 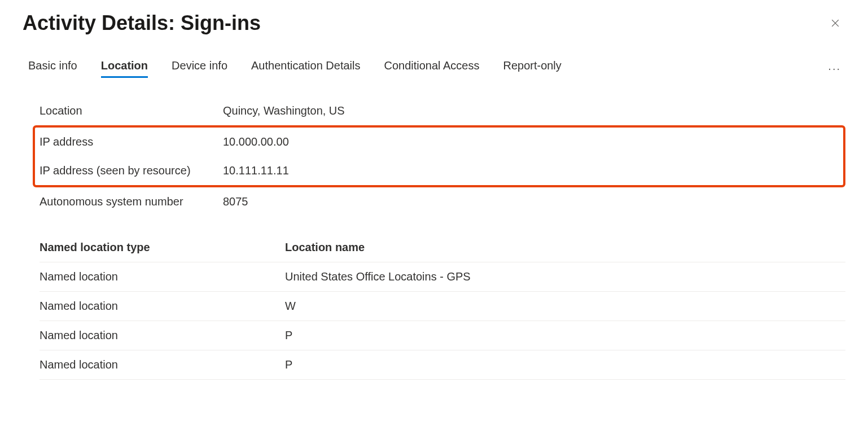 What do you see at coordinates (442, 111) in the screenshot?
I see `detail-row-location: Location Quincy, Washington, US` at bounding box center [442, 111].